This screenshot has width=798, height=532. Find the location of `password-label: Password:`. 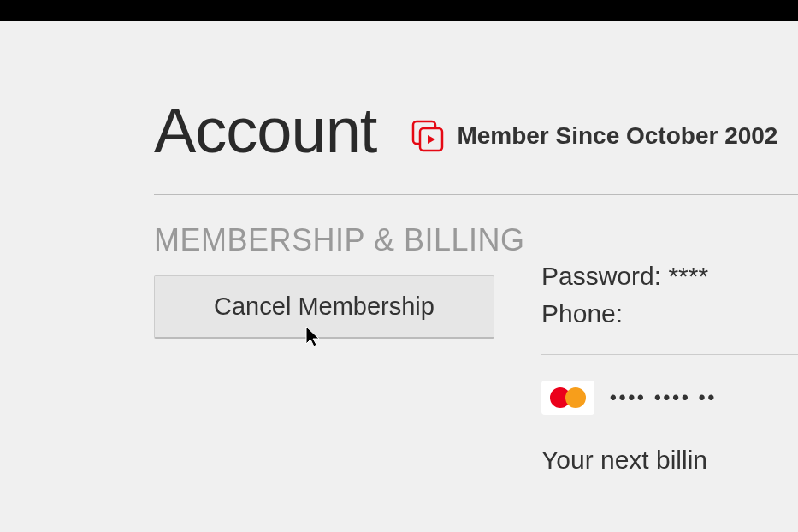

password-label: Password: is located at coordinates (605, 275).